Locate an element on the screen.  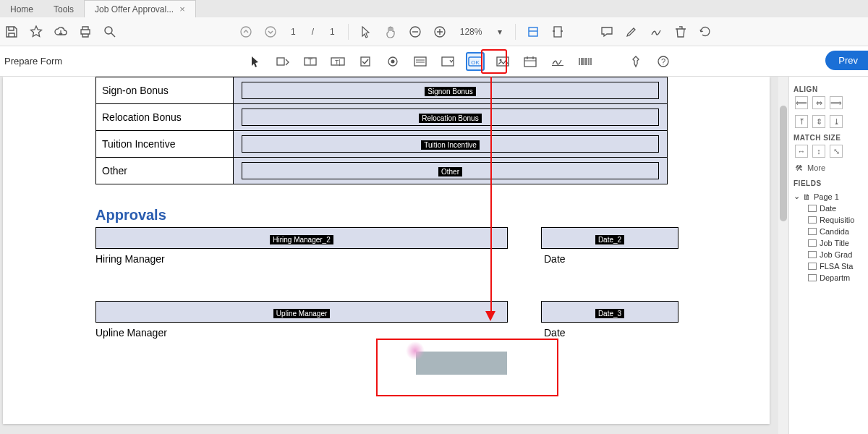
close-icon: × is located at coordinates (182, 9).